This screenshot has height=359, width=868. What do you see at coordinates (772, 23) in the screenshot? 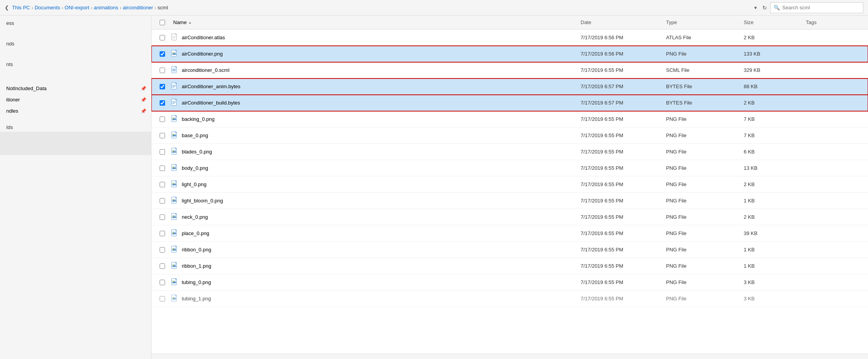
I see `col-header-size: Size` at bounding box center [772, 23].